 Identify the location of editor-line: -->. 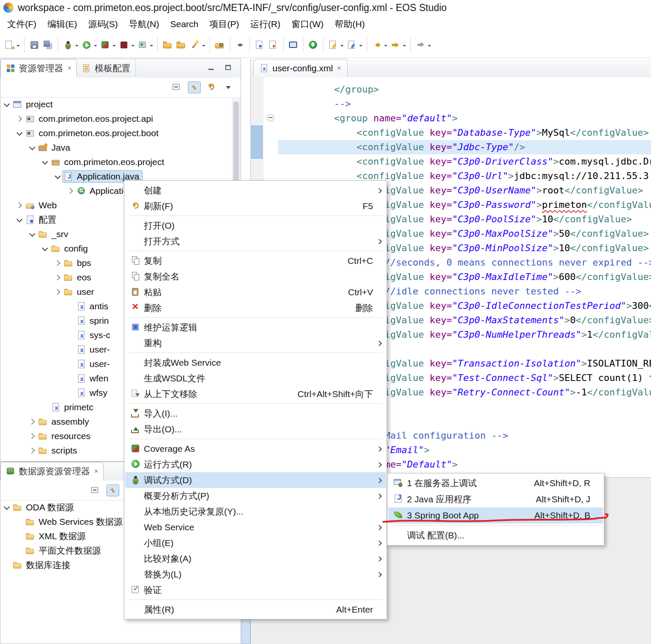
(464, 104).